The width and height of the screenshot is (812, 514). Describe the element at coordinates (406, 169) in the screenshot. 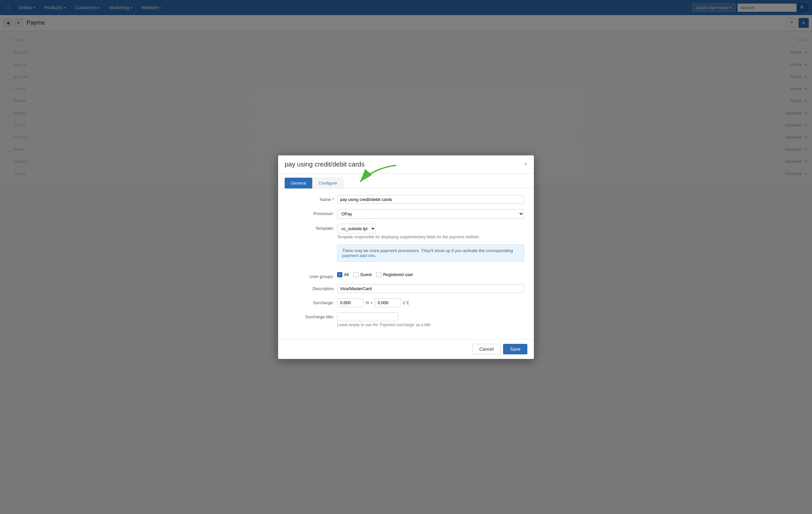

I see `payment-modal: pay using credit/debit cards × General C…` at that location.